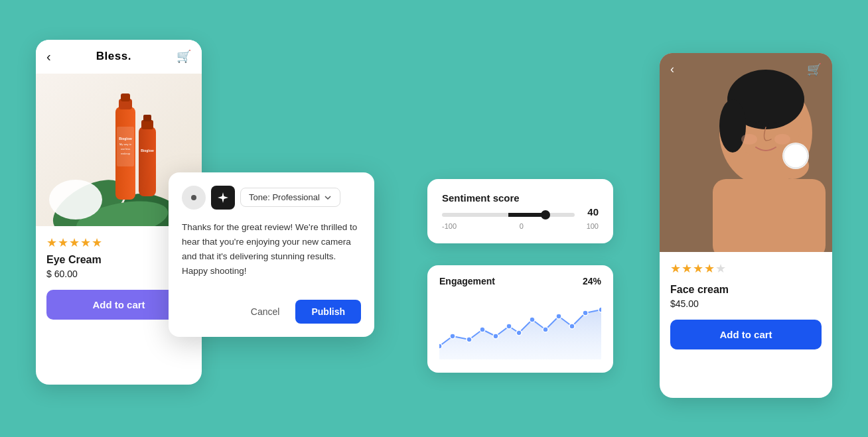 This screenshot has width=868, height=437. Describe the element at coordinates (520, 326) in the screenshot. I see `engagement-chart` at that location.